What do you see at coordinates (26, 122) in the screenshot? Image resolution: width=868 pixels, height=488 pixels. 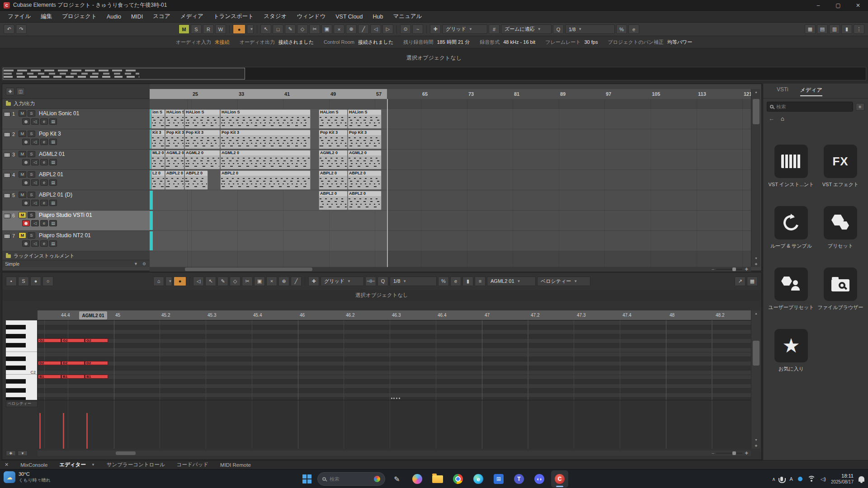 I see `record-arm-button` at bounding box center [26, 122].